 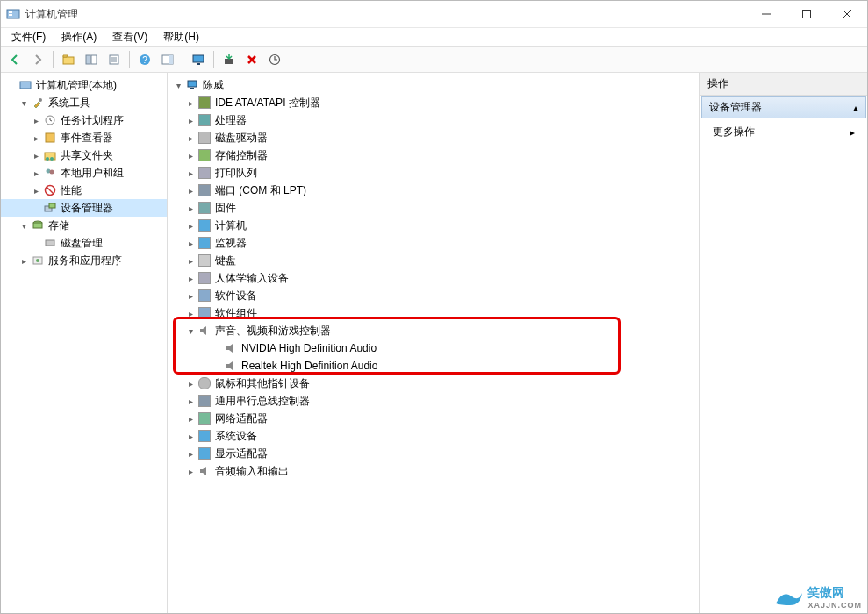 I want to click on action-pane-button, so click(x=168, y=60).